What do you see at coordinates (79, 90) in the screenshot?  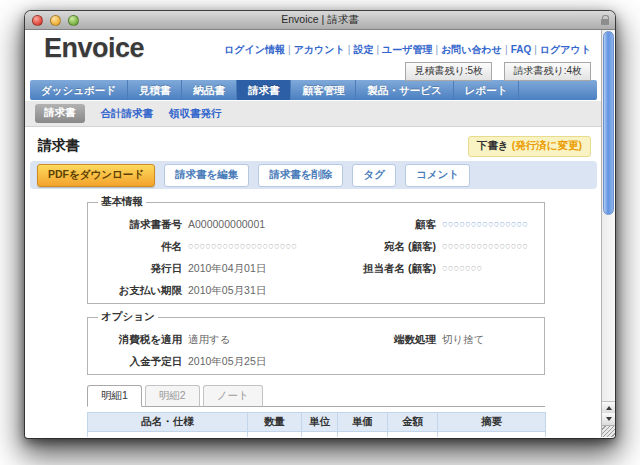 I see `nav-tab-dashboard: ダッシュボード` at bounding box center [79, 90].